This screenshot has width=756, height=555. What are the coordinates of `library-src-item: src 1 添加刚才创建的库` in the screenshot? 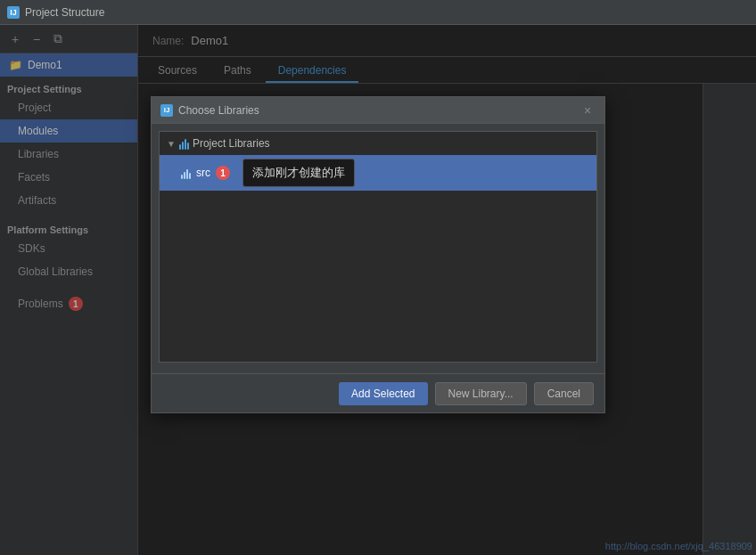 It's located at (378, 173).